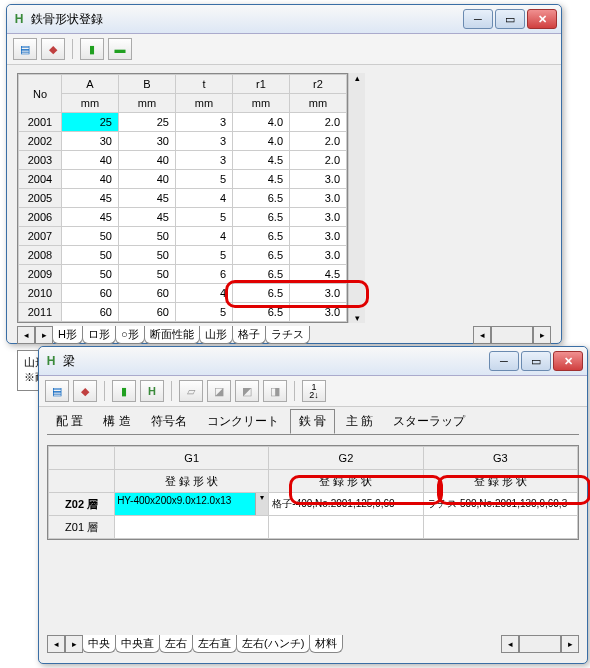 Image resolution: width=590 pixels, height=668 pixels. Describe the element at coordinates (356, 198) in the screenshot. I see `vscroll: ▴▾` at that location.